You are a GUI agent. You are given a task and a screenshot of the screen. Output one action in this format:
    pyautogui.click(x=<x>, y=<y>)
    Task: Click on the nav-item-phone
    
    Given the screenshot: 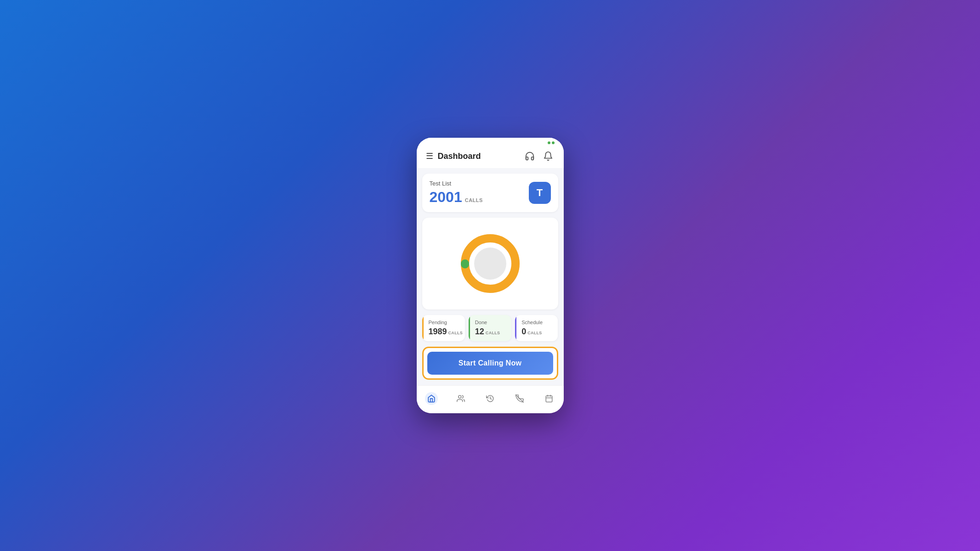 What is the action you would take?
    pyautogui.click(x=520, y=399)
    